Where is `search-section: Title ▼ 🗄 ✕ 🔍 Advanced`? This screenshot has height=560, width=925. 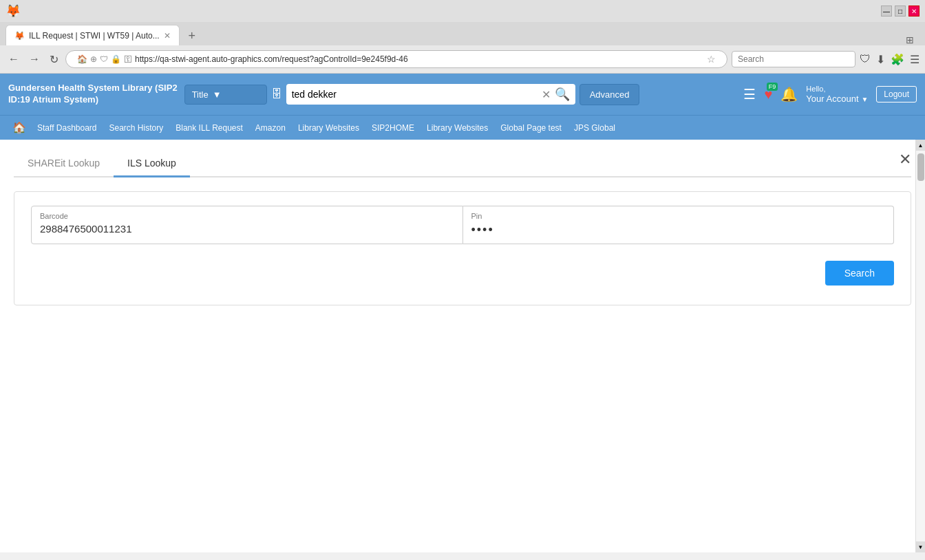
search-section: Title ▼ 🗄 ✕ 🔍 Advanced is located at coordinates (461, 95).